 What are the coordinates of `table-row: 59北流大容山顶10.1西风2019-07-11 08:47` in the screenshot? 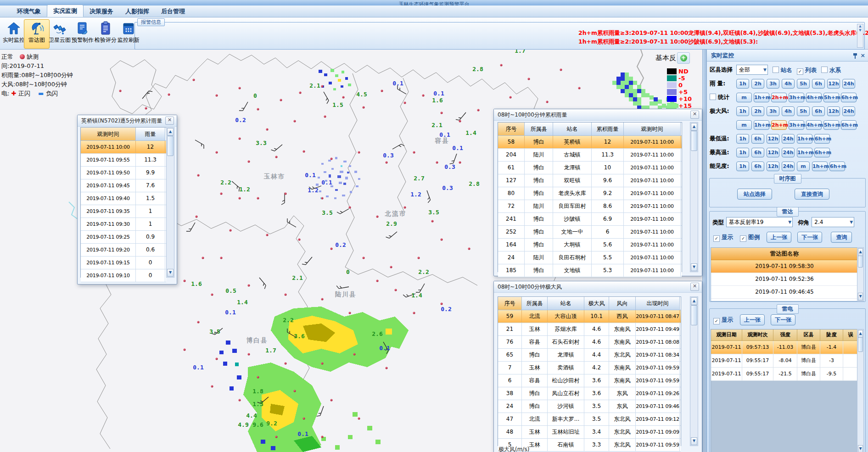 It's located at (589, 317).